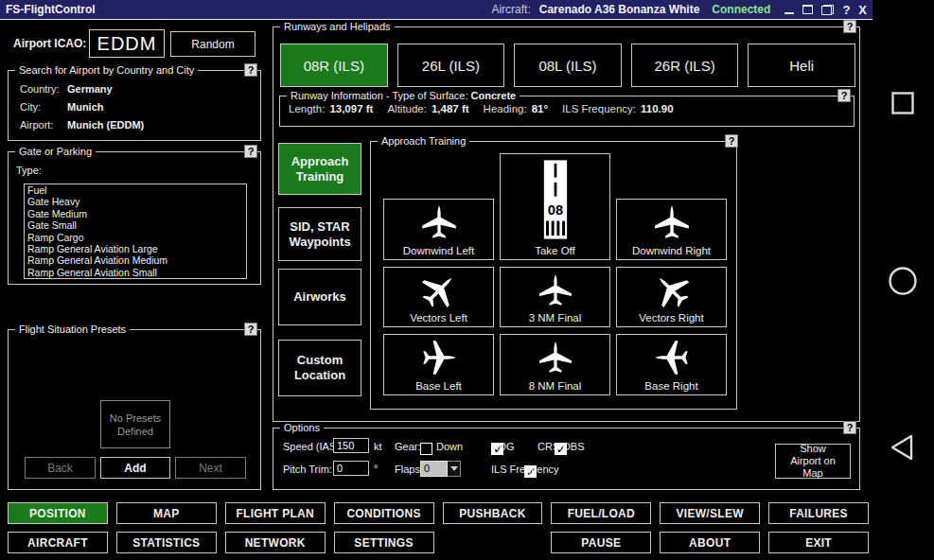 The width and height of the screenshot is (934, 560). I want to click on gate-group-legend: Gate or Parking, so click(55, 151).